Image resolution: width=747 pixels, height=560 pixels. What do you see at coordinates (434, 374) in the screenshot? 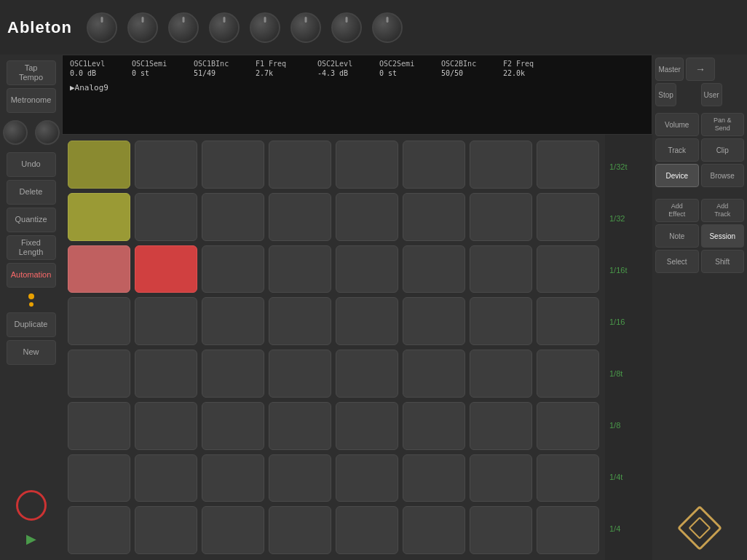
I see `pad-r4-c5` at bounding box center [434, 374].